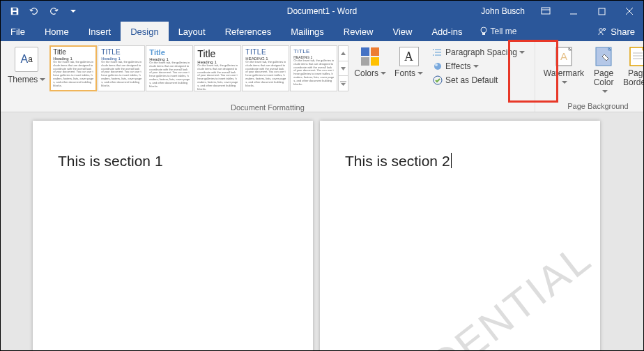 This screenshot has width=644, height=351. Describe the element at coordinates (461, 66) in the screenshot. I see `effects-label: Effects` at that location.